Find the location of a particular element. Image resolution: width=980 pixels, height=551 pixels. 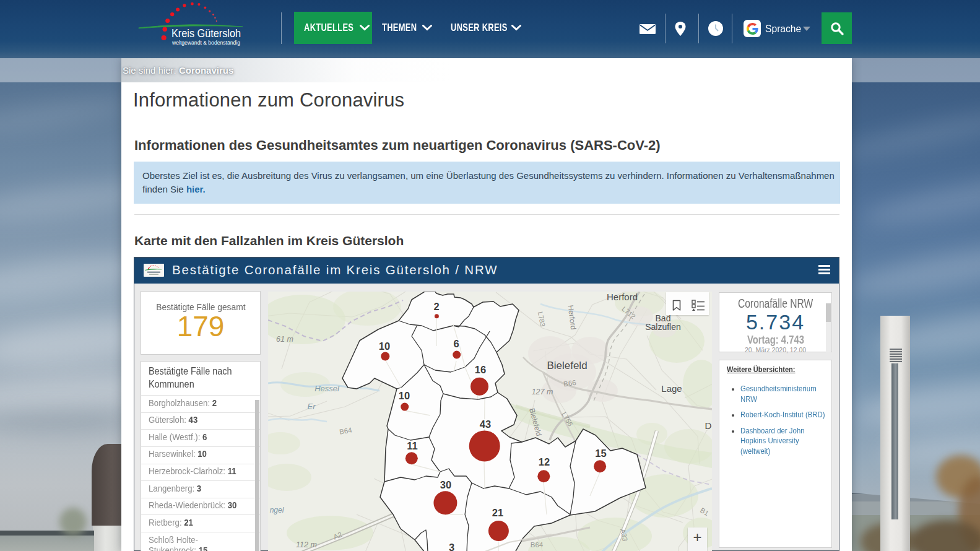

svg-text: 2 is located at coordinates (436, 306).